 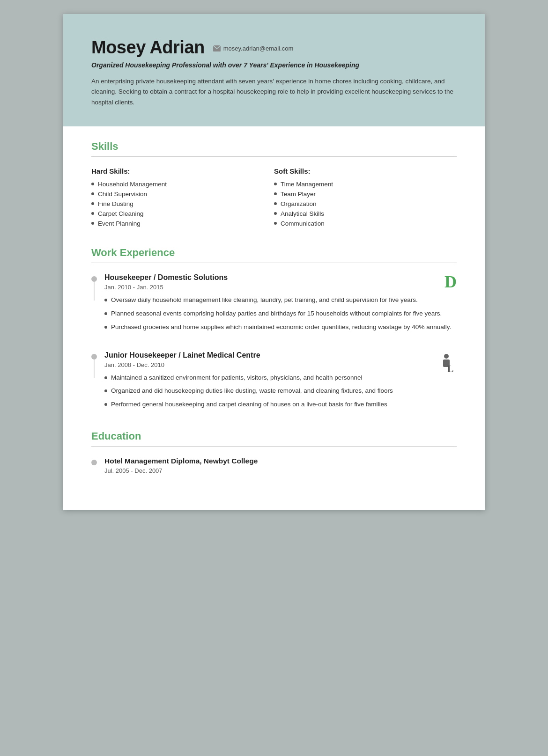 What do you see at coordinates (365, 204) in the screenshot?
I see `list-item: Organization` at bounding box center [365, 204].